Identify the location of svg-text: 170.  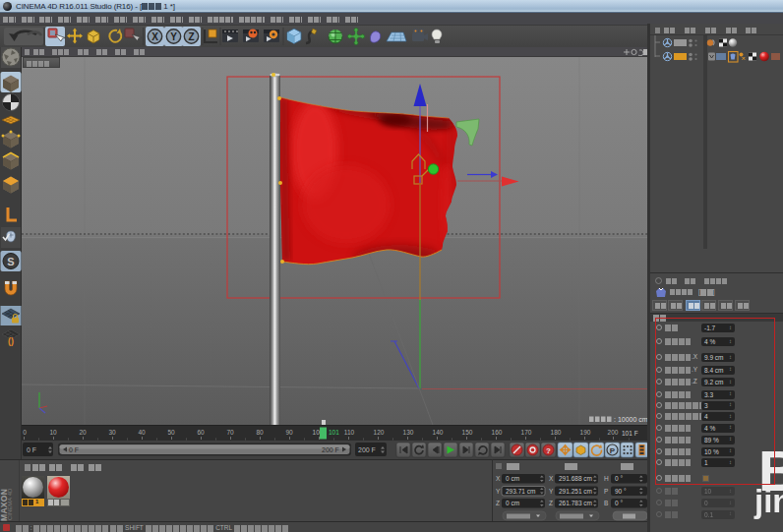
(527, 433).